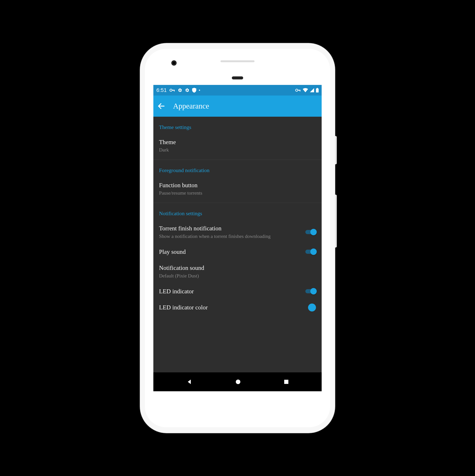 This screenshot has width=475, height=476. Describe the element at coordinates (238, 291) in the screenshot. I see `row-led-indicator: LED indicator` at that location.